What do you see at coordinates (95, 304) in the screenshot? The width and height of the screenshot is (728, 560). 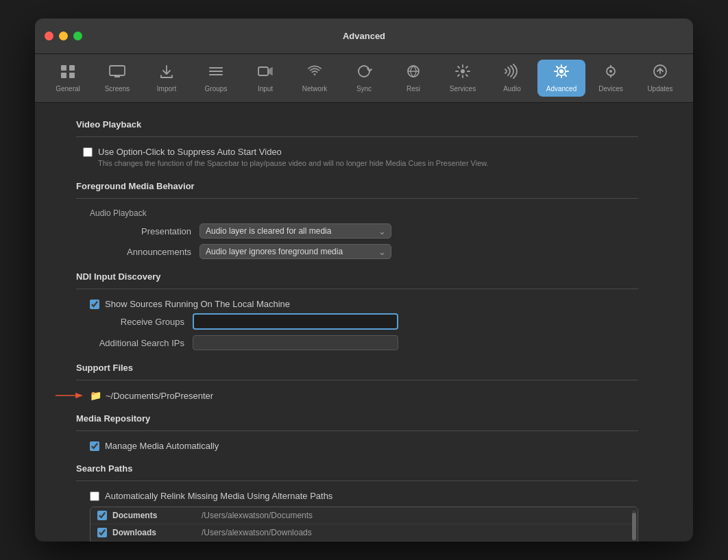 I see `show-sources-checkbox` at bounding box center [95, 304].